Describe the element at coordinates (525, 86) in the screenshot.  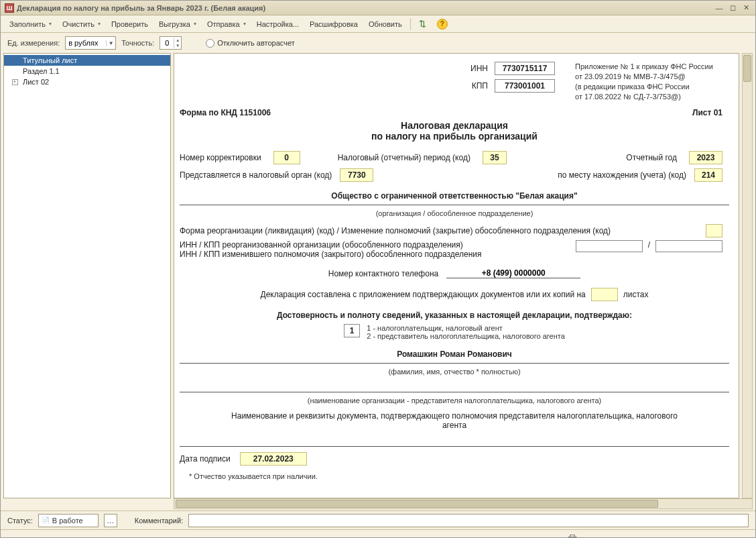
I see `kpp-field: 773001001` at that location.